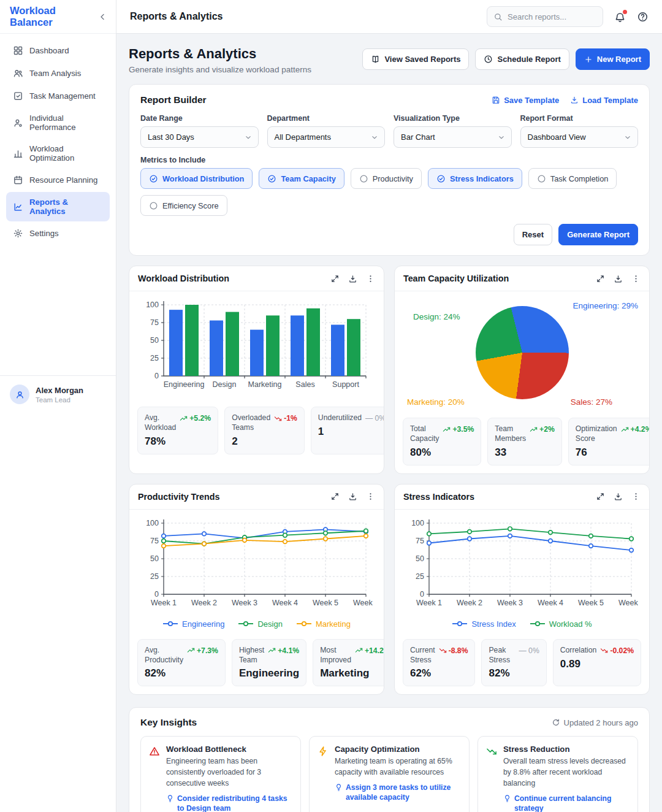 The image size is (662, 812). What do you see at coordinates (545, 17) in the screenshot?
I see `search-box` at bounding box center [545, 17].